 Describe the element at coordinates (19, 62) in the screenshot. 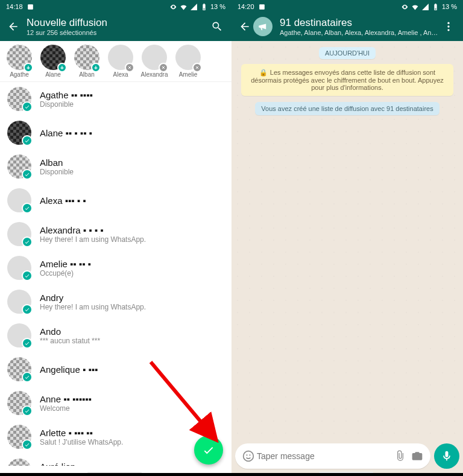

I see `selected-chip: Agathe` at that location.